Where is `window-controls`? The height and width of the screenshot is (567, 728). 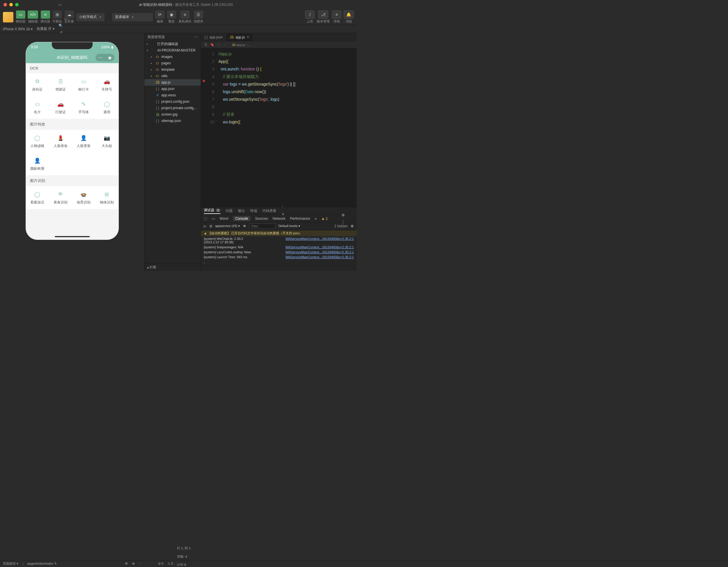 window-controls is located at coordinates (11, 5).